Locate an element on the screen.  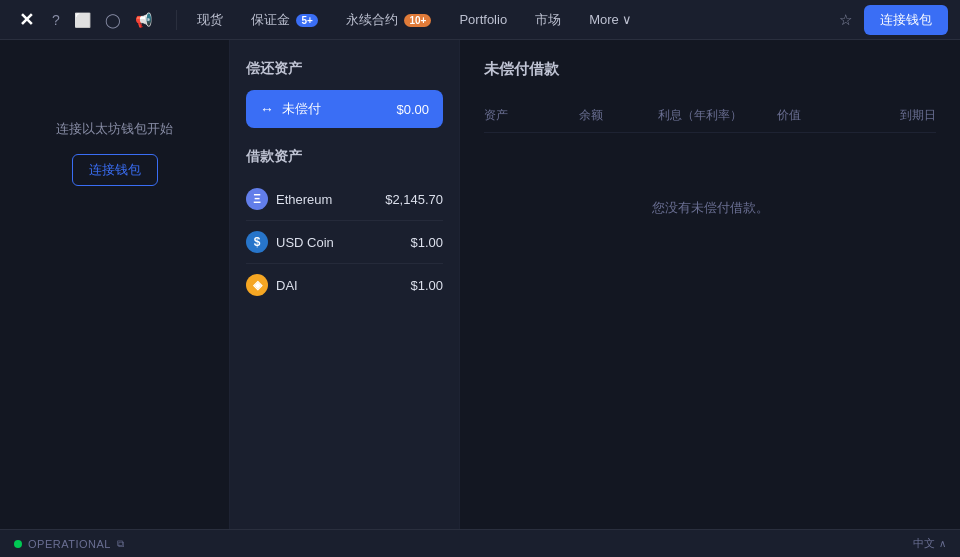
dai-name: DAI is located at coordinates (287, 286).